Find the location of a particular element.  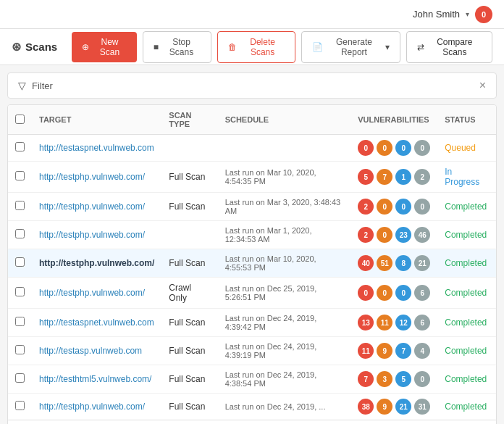

trash-icon: 🗑 is located at coordinates (232, 47).